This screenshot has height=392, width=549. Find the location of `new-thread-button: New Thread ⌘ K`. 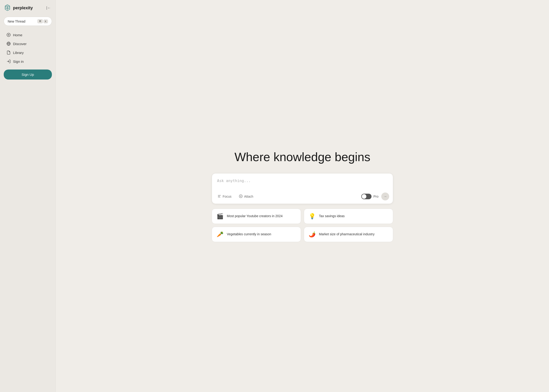

new-thread-button: New Thread ⌘ K is located at coordinates (28, 21).